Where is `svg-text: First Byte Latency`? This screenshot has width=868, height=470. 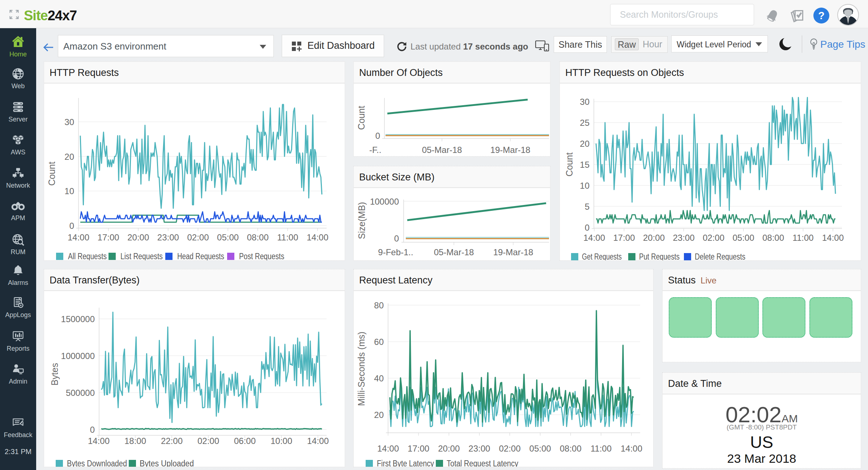 svg-text: First Byte Latency is located at coordinates (405, 463).